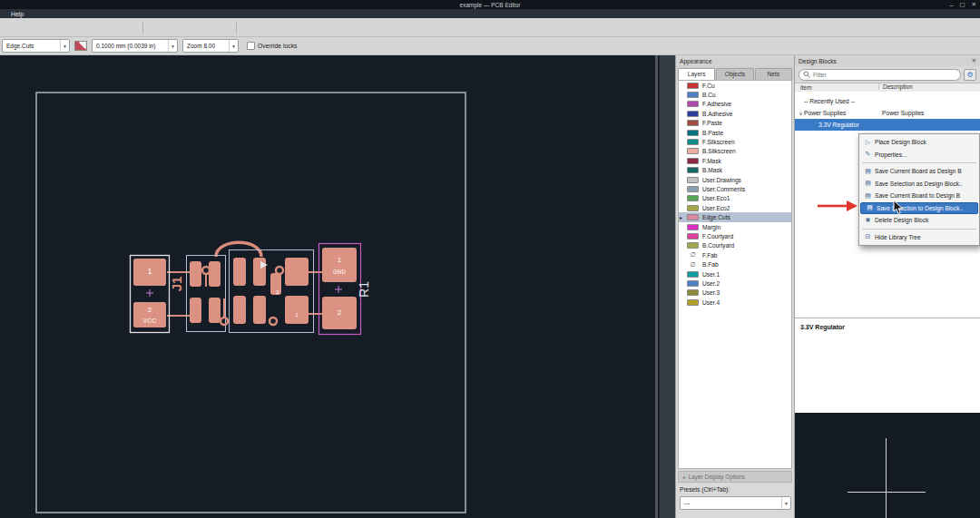 The image size is (980, 518). What do you see at coordinates (250, 292) in the screenshot?
I see `footprint-middle-cluster: 2 1` at bounding box center [250, 292].